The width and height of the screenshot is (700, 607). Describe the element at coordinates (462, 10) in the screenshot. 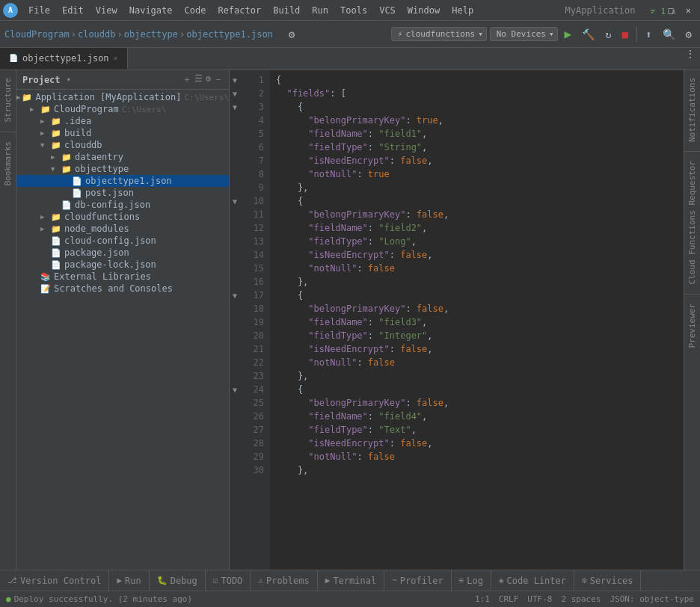

I see `menu-help: Help` at that location.